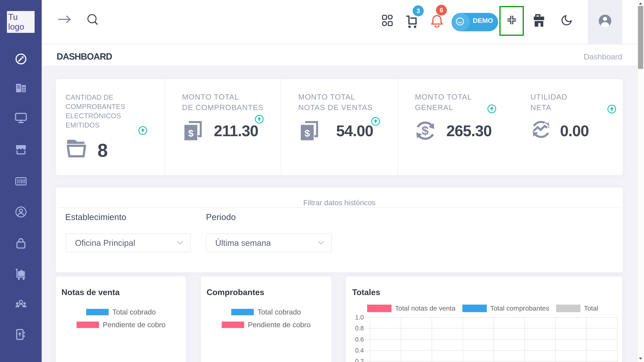 The width and height of the screenshot is (644, 362). What do you see at coordinates (360, 350) in the screenshot?
I see `svg-text: 0.4` at bounding box center [360, 350].